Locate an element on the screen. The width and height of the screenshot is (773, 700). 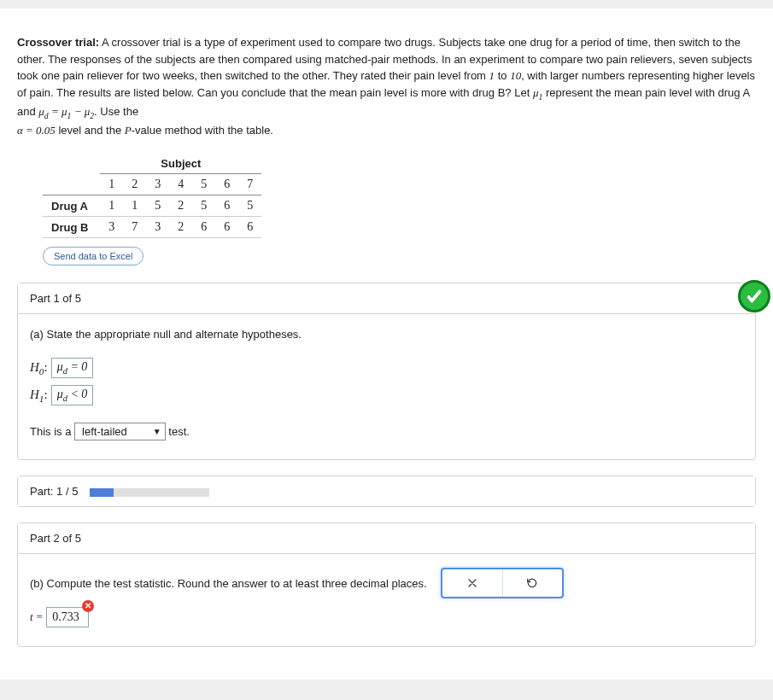
row-a-label: Drug A is located at coordinates (72, 207).